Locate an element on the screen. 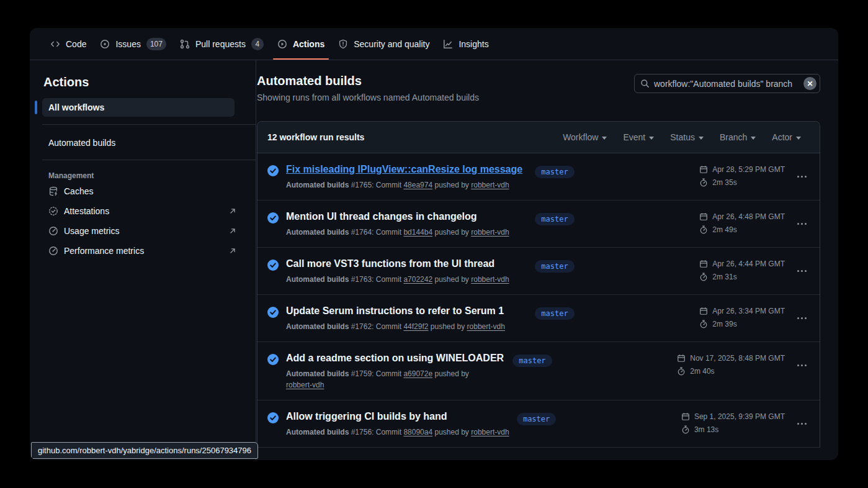 The width and height of the screenshot is (868, 488). page-title: Automated builds is located at coordinates (368, 81).